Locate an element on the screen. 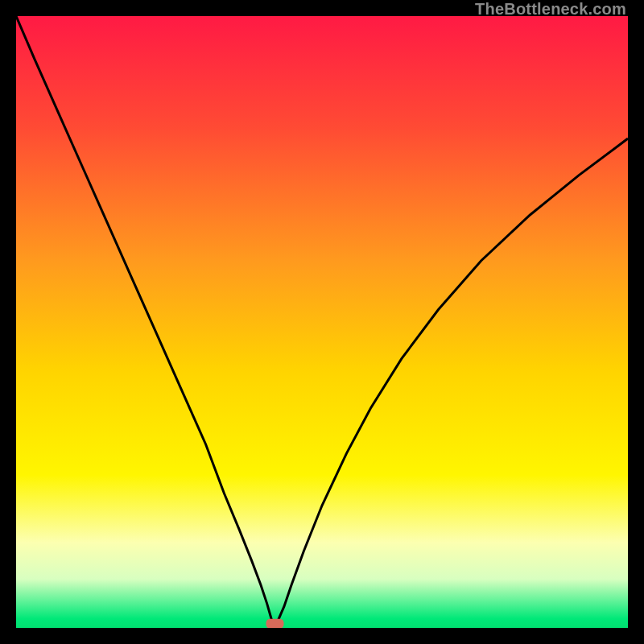  watermark-text: TheBottleneck.com is located at coordinates (551, 10).